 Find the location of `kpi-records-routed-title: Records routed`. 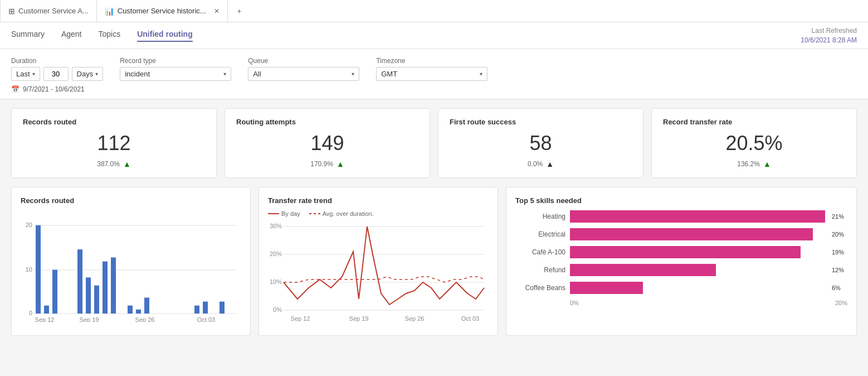

kpi-records-routed-title: Records routed is located at coordinates (114, 122).